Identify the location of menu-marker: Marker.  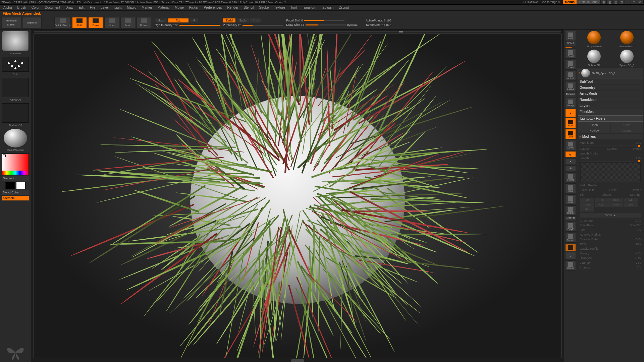
(147, 7).